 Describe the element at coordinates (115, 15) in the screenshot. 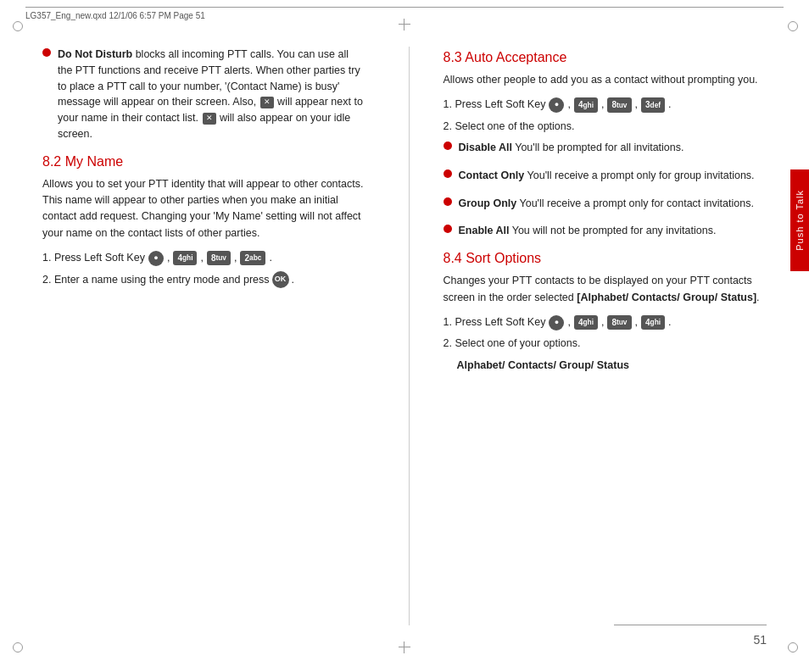

I see `header-text: LG357_Eng_new.qxd 12/1/06 6:57 PM Page 5…` at that location.